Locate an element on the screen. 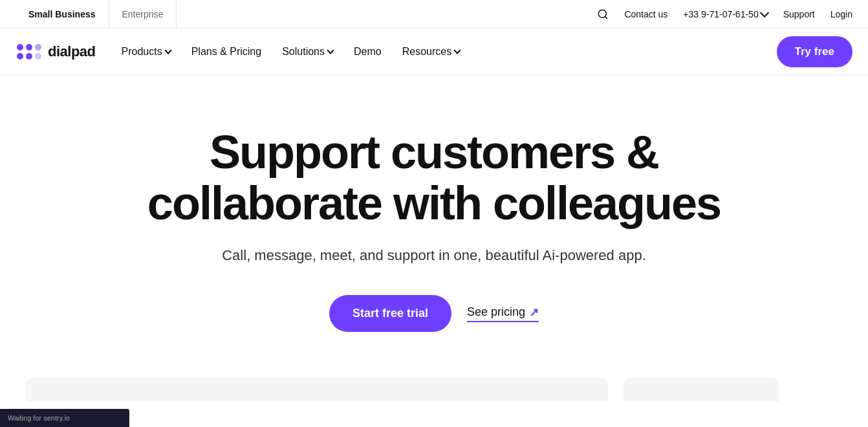 Image resolution: width=868 pixels, height=427 pixels. contact-us-link: Contact us is located at coordinates (646, 14).